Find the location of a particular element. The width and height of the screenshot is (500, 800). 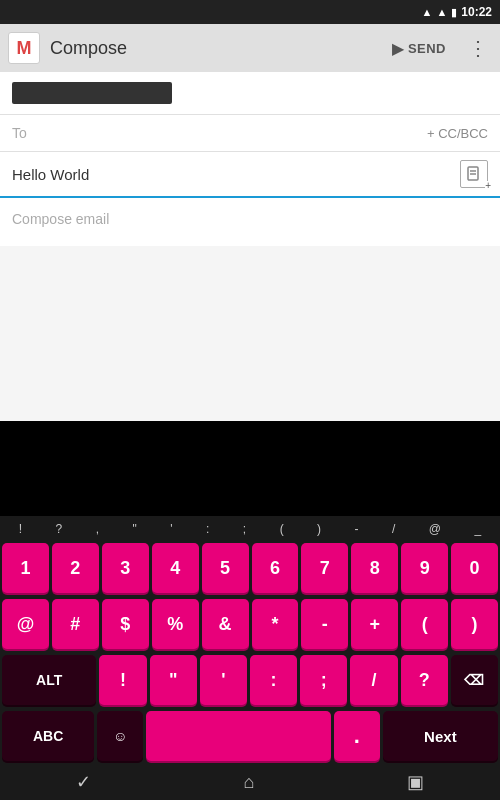

sym-key-slash: / is located at coordinates (394, 529).